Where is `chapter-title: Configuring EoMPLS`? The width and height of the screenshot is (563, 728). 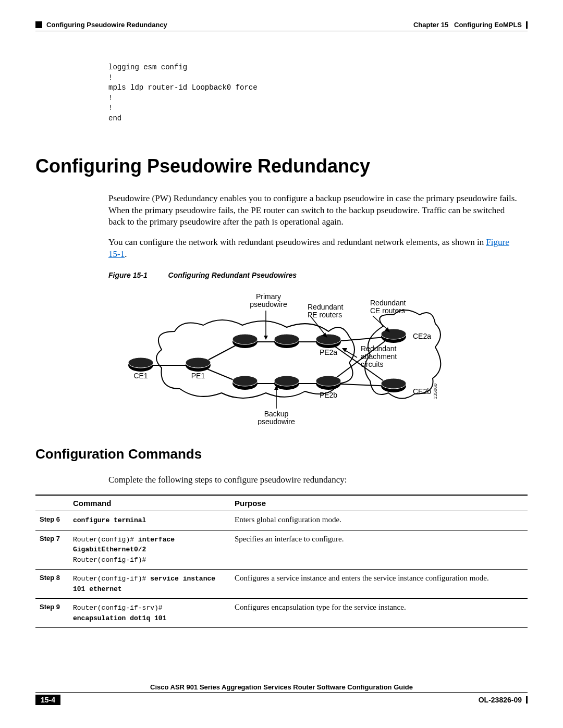 chapter-title: Configuring EoMPLS is located at coordinates (488, 25).